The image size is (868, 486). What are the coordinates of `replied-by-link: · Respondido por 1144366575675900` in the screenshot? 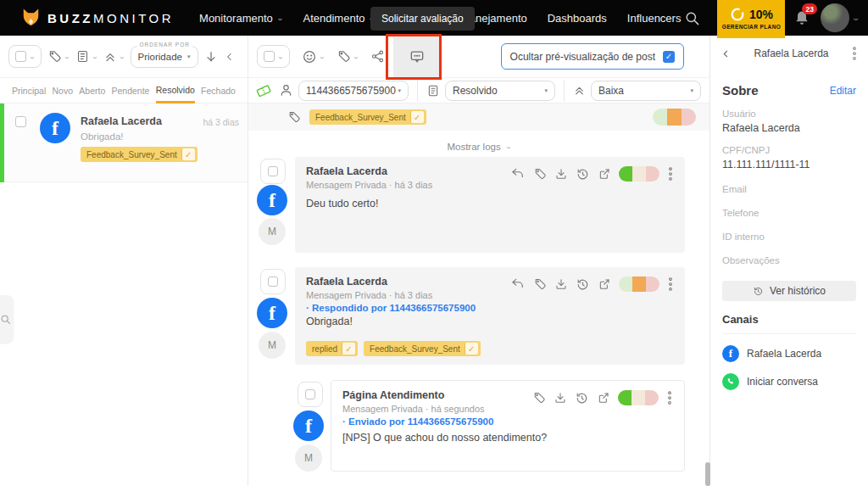 It's located at (490, 308).